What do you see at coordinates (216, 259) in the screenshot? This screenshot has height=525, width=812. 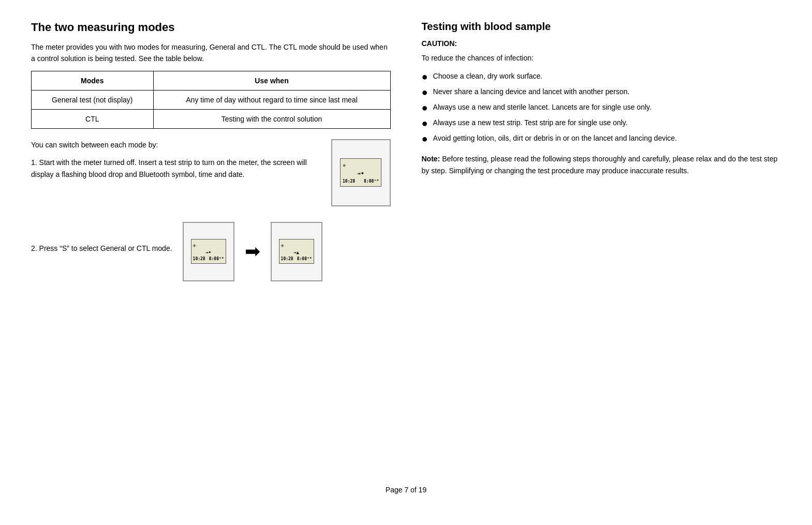 I see `time-right-2a: 8:08ᴬᴹ` at bounding box center [216, 259].